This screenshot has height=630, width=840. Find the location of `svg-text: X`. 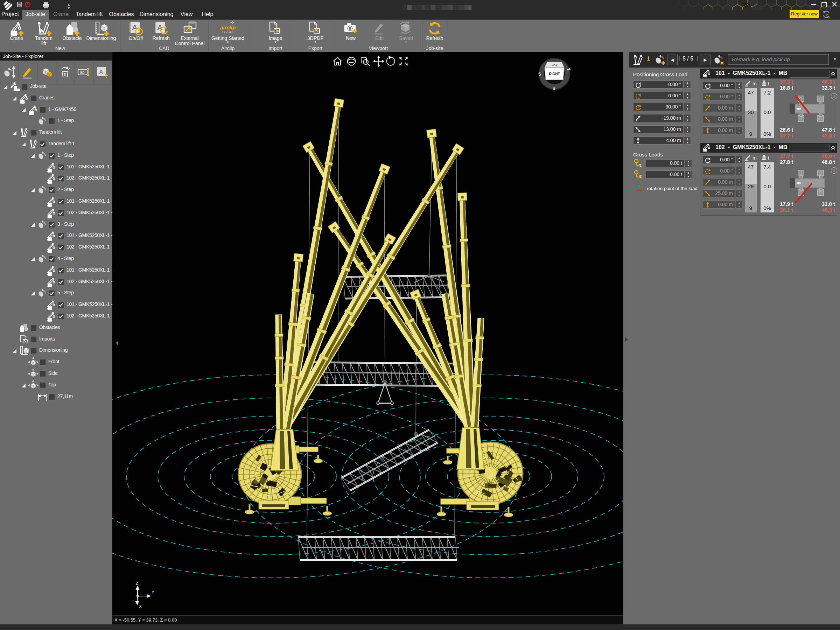

svg-text: X is located at coordinates (141, 607).